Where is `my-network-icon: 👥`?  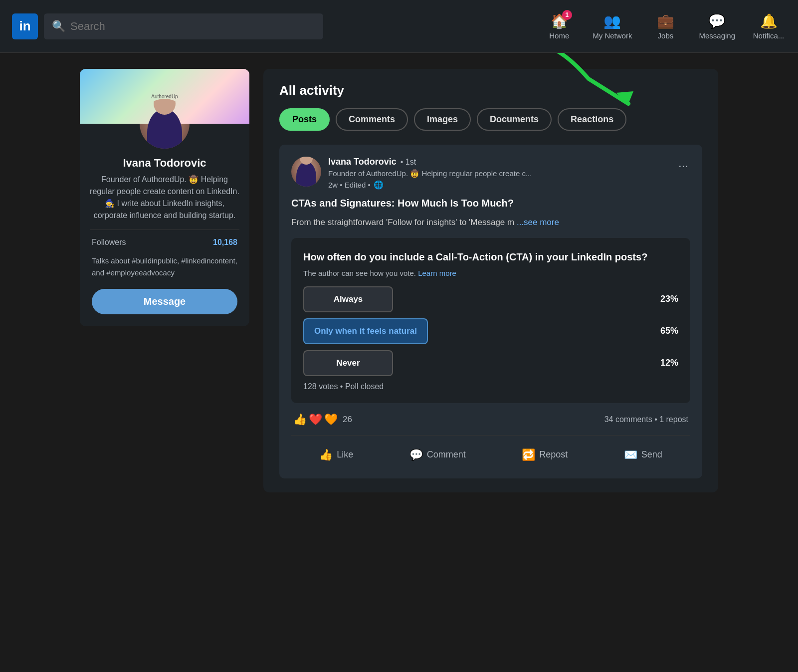 my-network-icon: 👥 is located at coordinates (612, 21).